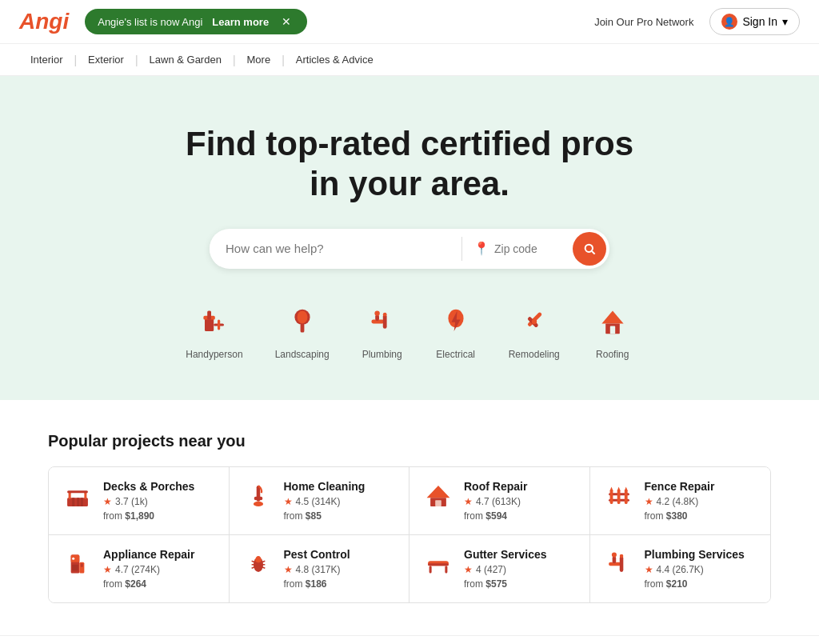  I want to click on roof-name: Roof Repair, so click(520, 486).